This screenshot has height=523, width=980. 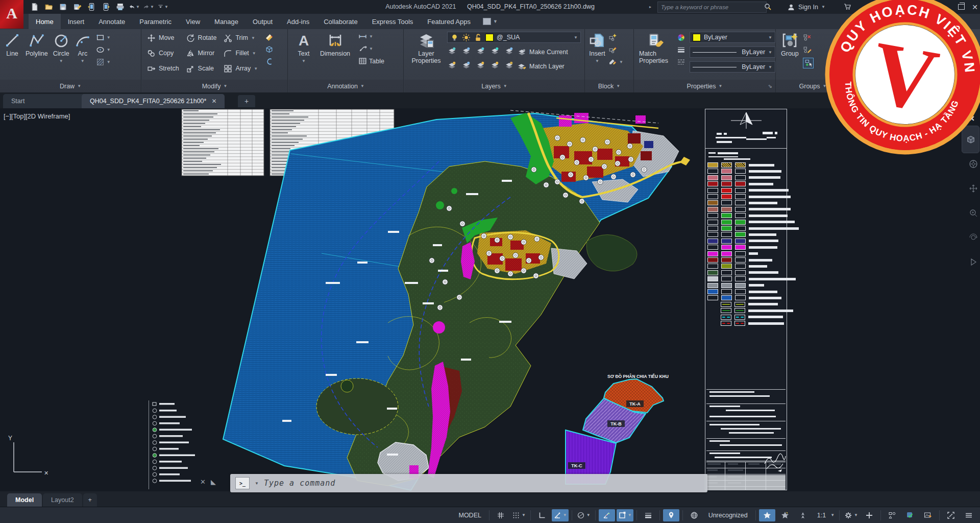 What do you see at coordinates (34, 7) in the screenshot?
I see `qnew-button` at bounding box center [34, 7].